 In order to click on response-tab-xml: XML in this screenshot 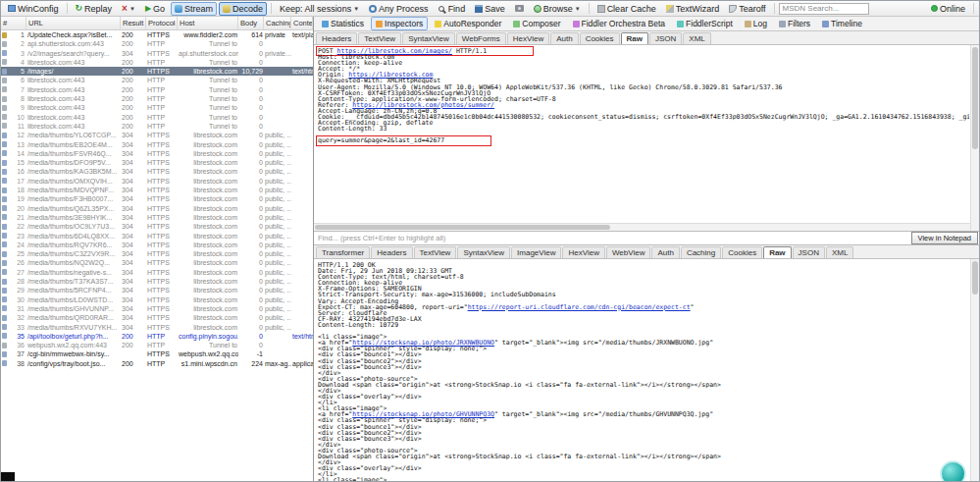, I will do `click(840, 252)`.